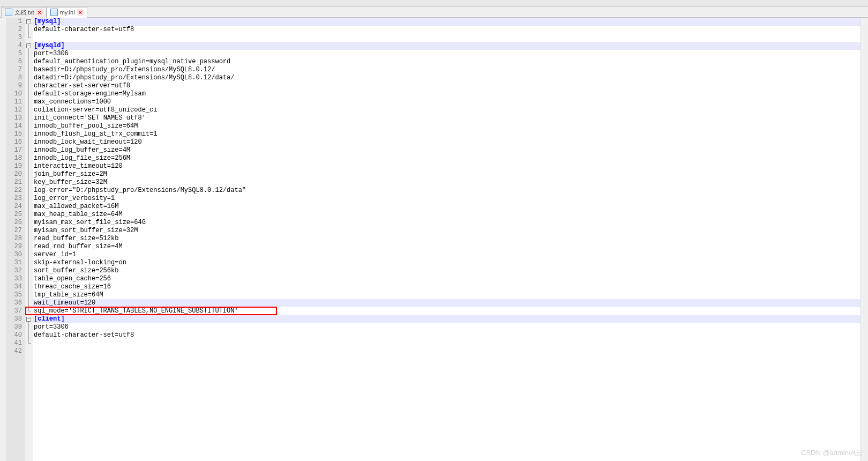 The width and height of the screenshot is (868, 461). Describe the element at coordinates (69, 206) in the screenshot. I see `ini-key: max_allowed_packet` at that location.